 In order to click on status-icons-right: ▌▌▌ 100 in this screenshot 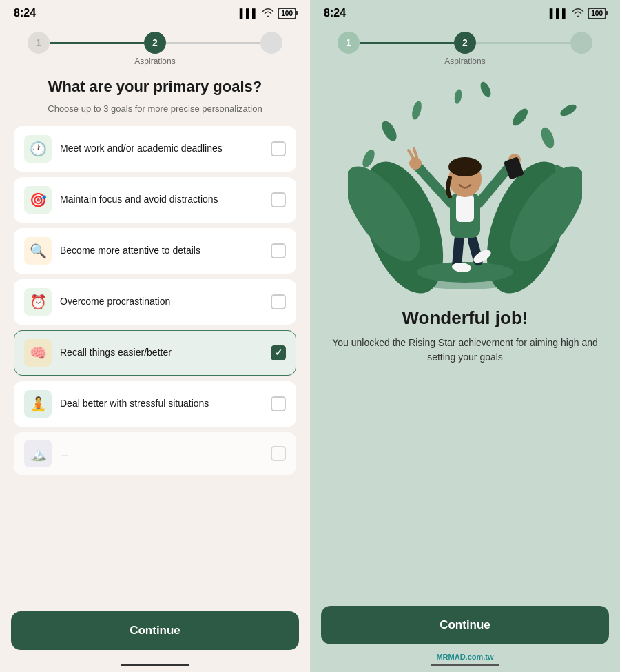, I will do `click(578, 14)`.